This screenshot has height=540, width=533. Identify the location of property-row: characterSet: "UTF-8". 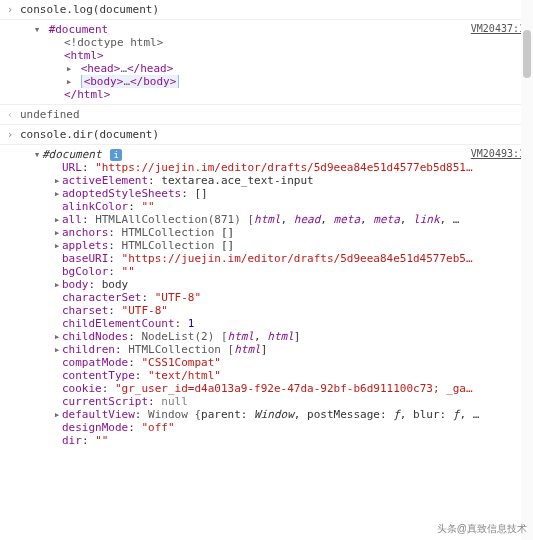
(276, 298).